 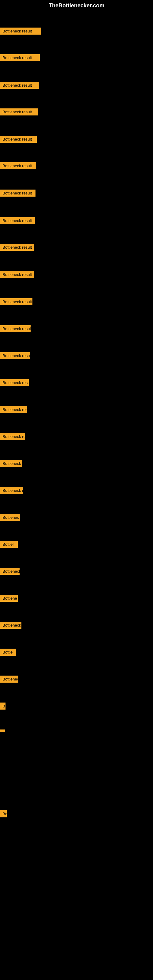 I want to click on bottleneck-result-item: Bottle, so click(x=8, y=652).